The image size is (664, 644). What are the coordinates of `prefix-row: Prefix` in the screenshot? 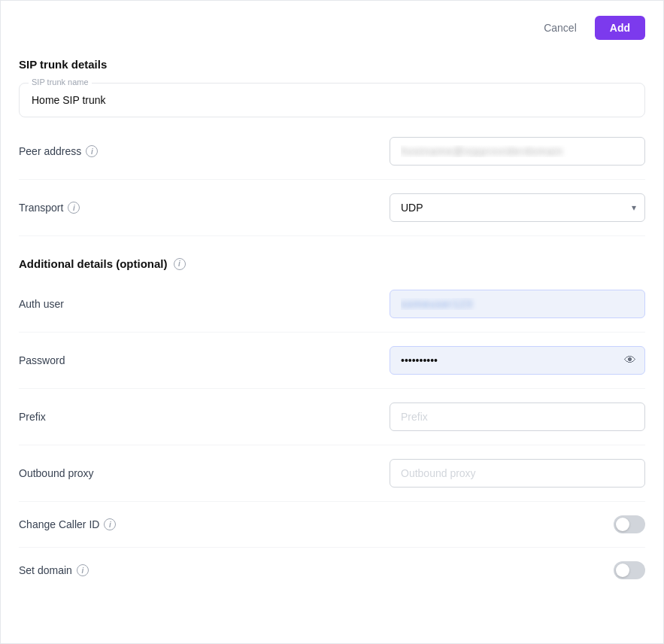 It's located at (332, 417).